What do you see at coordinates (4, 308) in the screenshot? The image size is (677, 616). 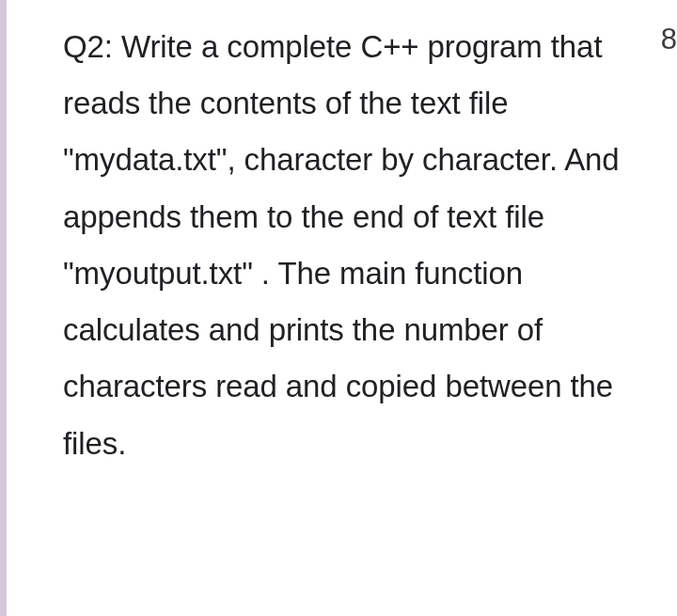 I see `accent-border` at bounding box center [4, 308].